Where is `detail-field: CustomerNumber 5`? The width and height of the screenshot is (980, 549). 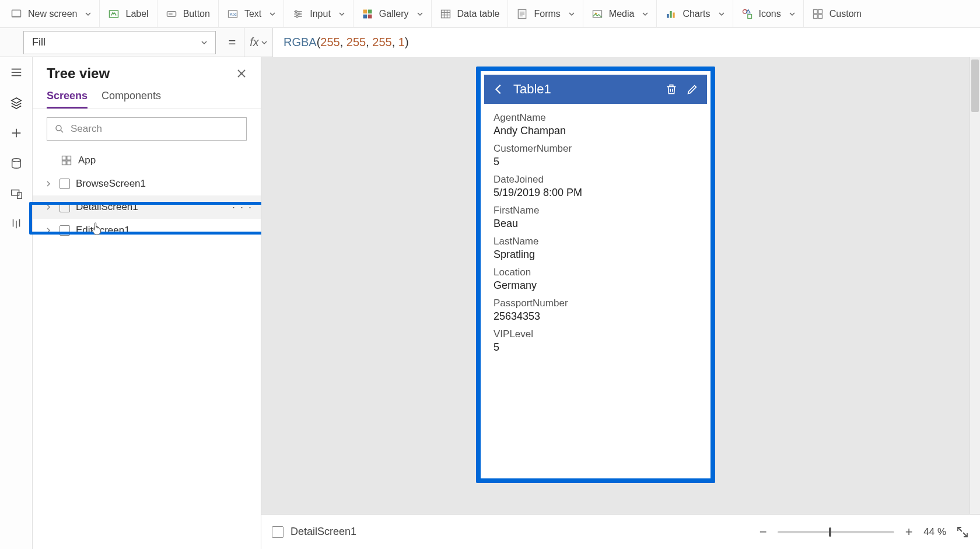 detail-field: CustomerNumber 5 is located at coordinates (596, 155).